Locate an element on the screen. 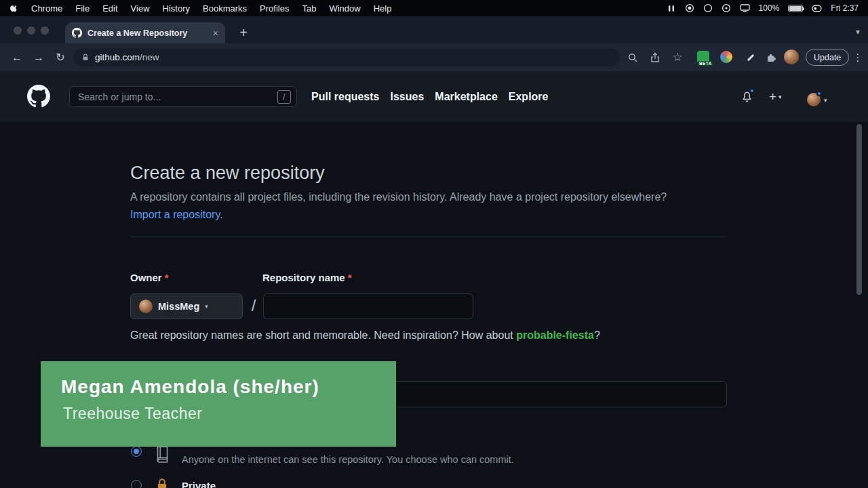 This screenshot has height=488, width=868. extension-beta-icon: BETA is located at coordinates (703, 57).